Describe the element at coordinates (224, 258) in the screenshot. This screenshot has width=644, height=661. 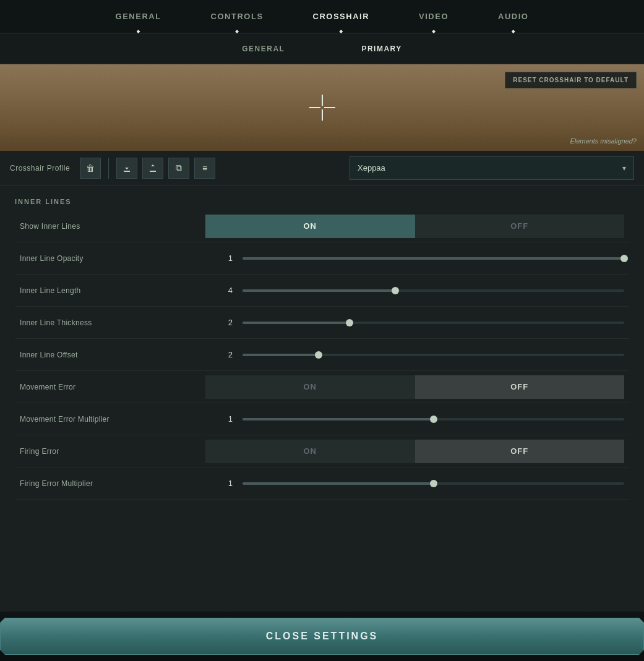
I see `inner-line-opacity-value: 1` at that location.